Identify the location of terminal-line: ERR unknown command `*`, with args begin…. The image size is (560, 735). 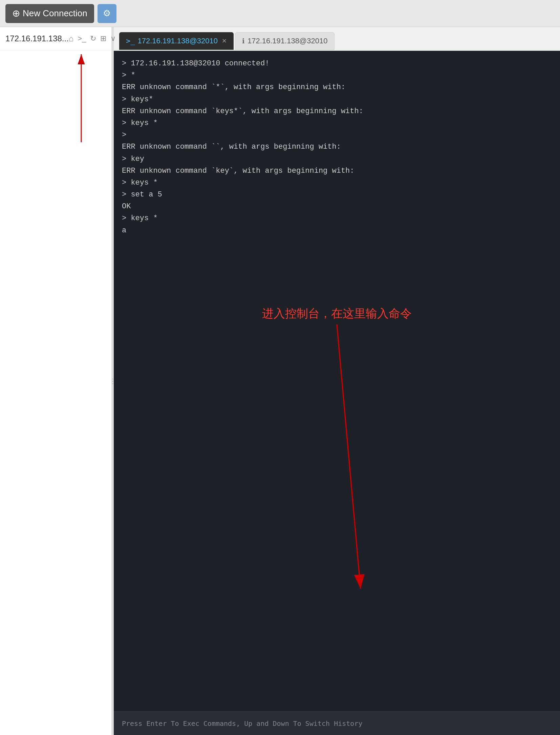
(337, 87).